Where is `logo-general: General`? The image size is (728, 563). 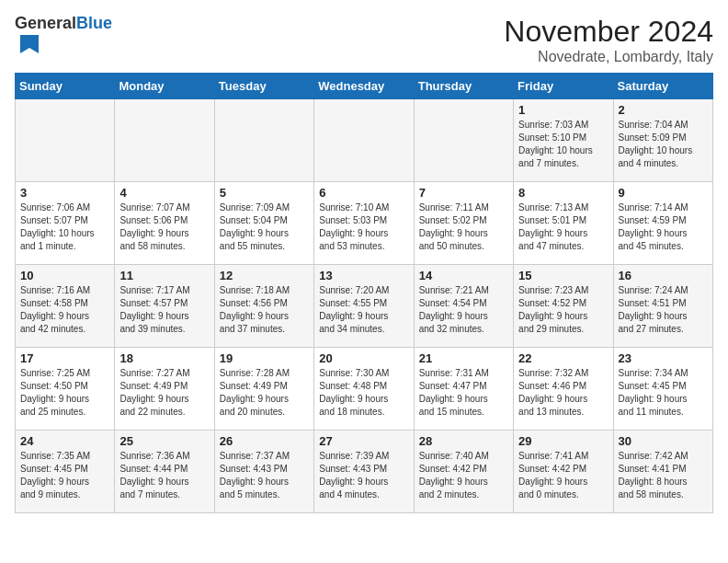
logo-general: General is located at coordinates (46, 23).